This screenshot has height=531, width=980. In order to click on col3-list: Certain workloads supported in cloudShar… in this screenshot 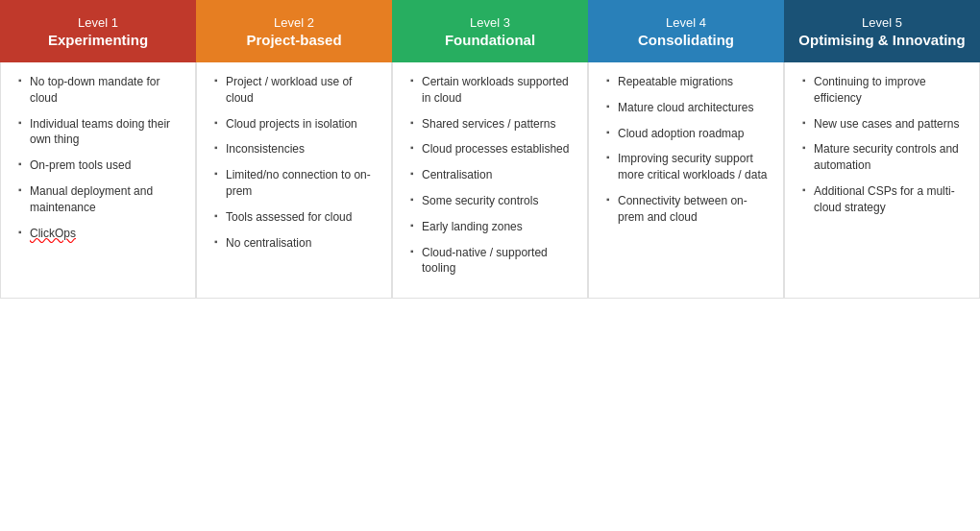, I will do `click(494, 175)`.